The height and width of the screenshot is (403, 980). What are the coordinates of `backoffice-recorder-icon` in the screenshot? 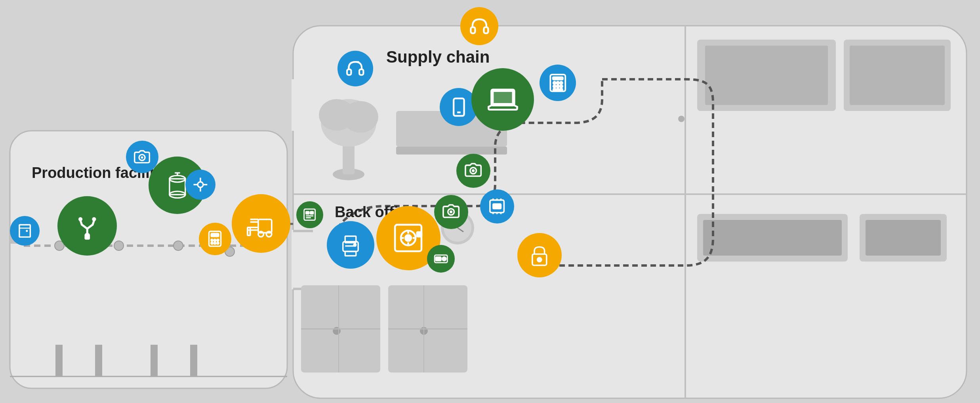 It's located at (441, 259).